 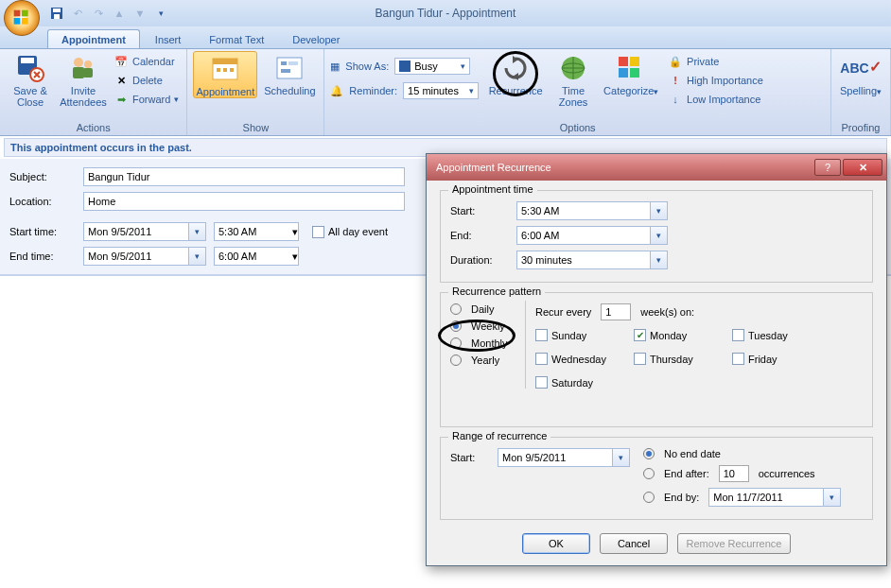 I want to click on tab-format-text: Format Text, so click(x=236, y=40).